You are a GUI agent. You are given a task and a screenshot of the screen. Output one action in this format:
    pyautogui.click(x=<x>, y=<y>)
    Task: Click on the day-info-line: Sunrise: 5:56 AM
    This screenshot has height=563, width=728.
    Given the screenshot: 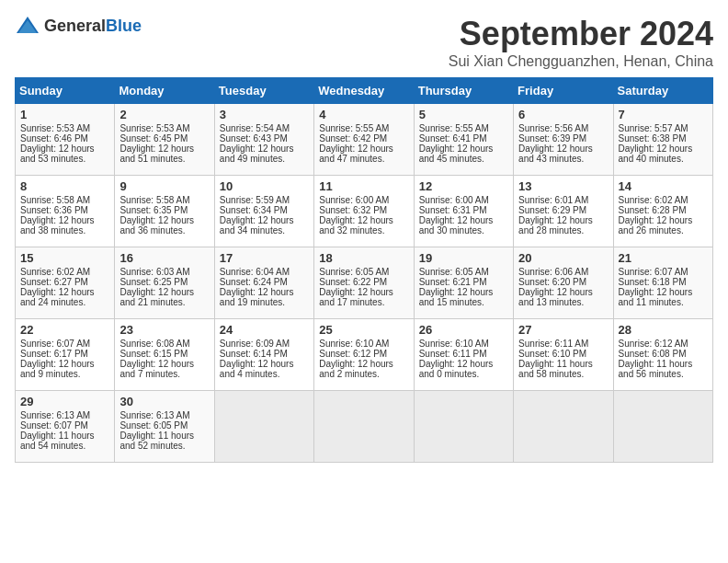 What is the action you would take?
    pyautogui.click(x=563, y=129)
    